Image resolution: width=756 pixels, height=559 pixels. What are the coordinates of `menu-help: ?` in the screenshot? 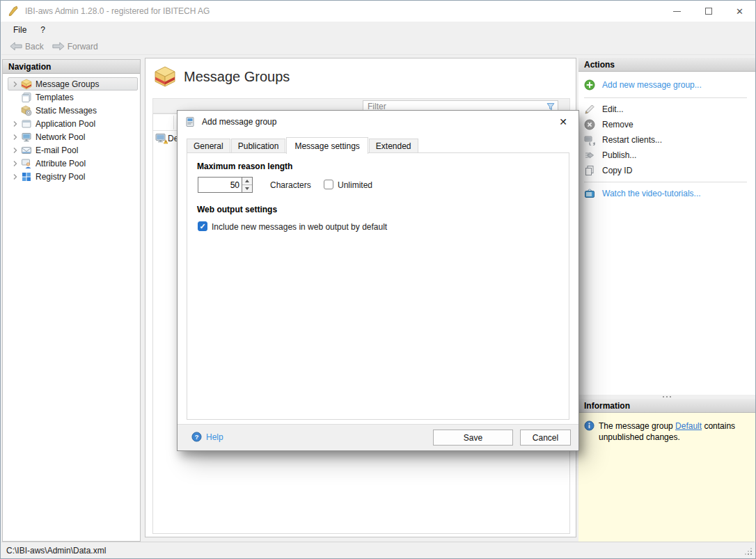 It's located at (43, 30).